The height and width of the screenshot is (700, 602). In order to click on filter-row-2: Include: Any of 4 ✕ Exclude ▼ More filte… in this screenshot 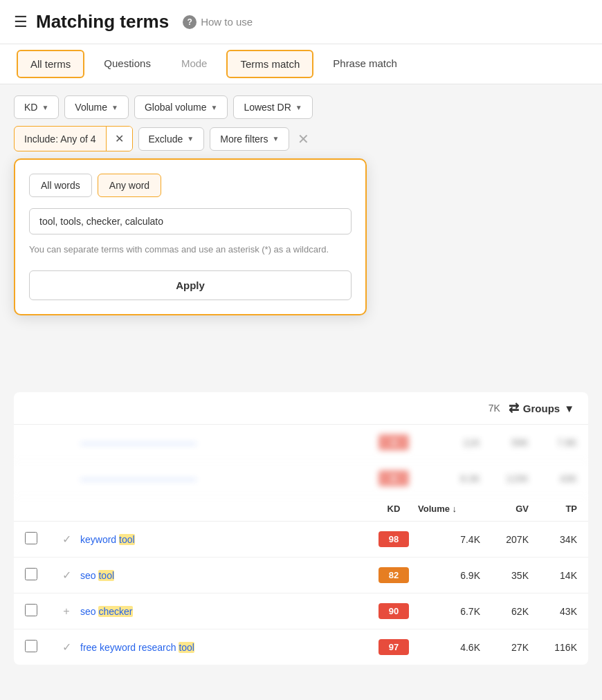, I will do `click(301, 138)`.